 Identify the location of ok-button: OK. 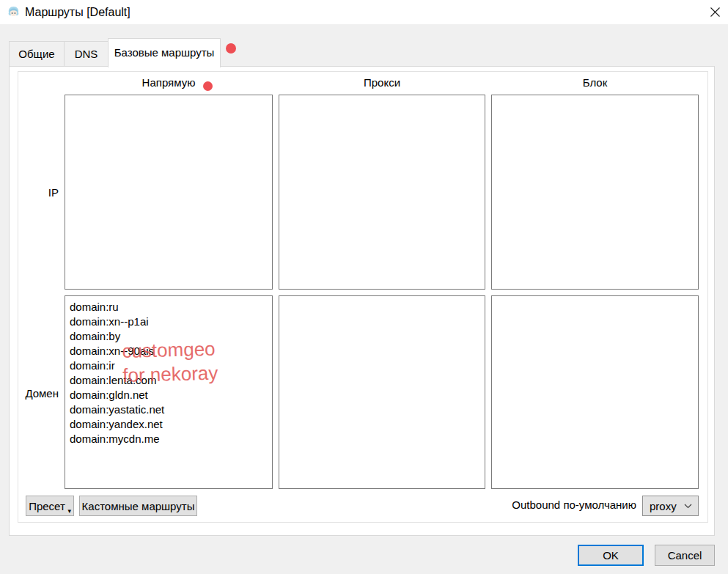
(611, 556).